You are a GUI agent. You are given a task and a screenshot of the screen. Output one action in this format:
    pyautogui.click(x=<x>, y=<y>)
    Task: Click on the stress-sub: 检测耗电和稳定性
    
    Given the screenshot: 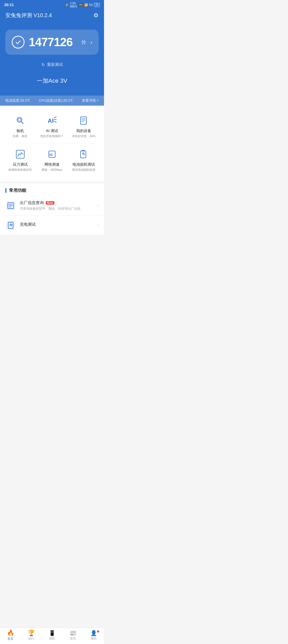 What is the action you would take?
    pyautogui.click(x=20, y=170)
    